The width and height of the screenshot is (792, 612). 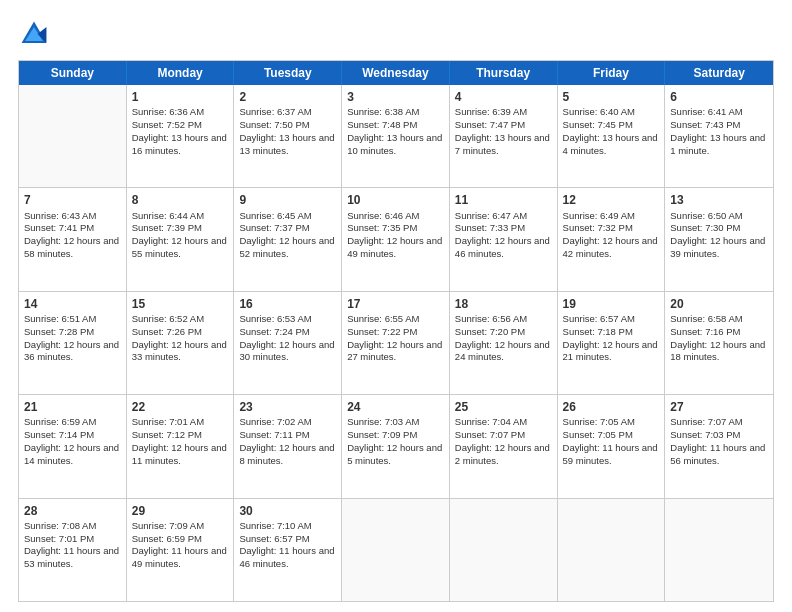 I want to click on cell-info: Sunrise: 7:09 AMSunset: 6:59 PMDaylight:…, so click(x=180, y=546).